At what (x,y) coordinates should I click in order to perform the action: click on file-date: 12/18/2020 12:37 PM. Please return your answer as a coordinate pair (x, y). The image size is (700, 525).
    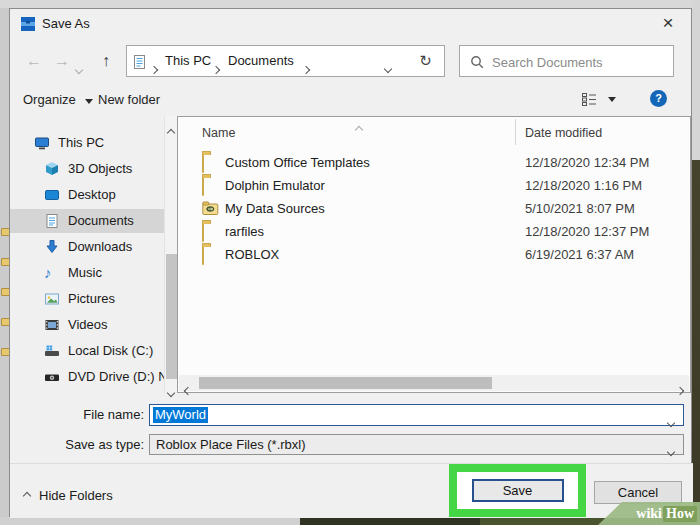
    Looking at the image, I should click on (587, 232).